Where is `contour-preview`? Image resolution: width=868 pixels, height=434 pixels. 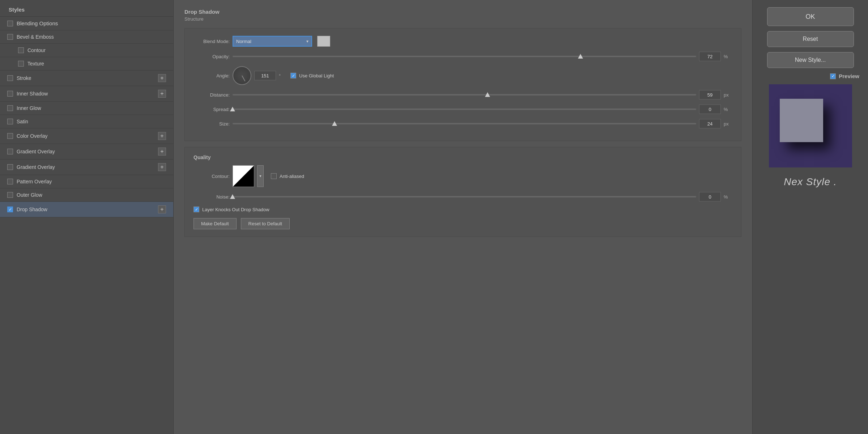
contour-preview is located at coordinates (243, 176).